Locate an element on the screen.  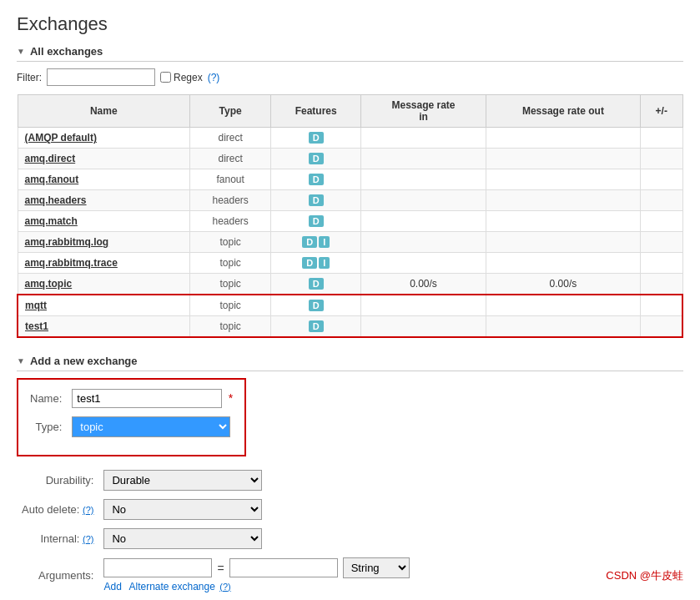
regex-checkbox-label: Regex is located at coordinates (182, 78).